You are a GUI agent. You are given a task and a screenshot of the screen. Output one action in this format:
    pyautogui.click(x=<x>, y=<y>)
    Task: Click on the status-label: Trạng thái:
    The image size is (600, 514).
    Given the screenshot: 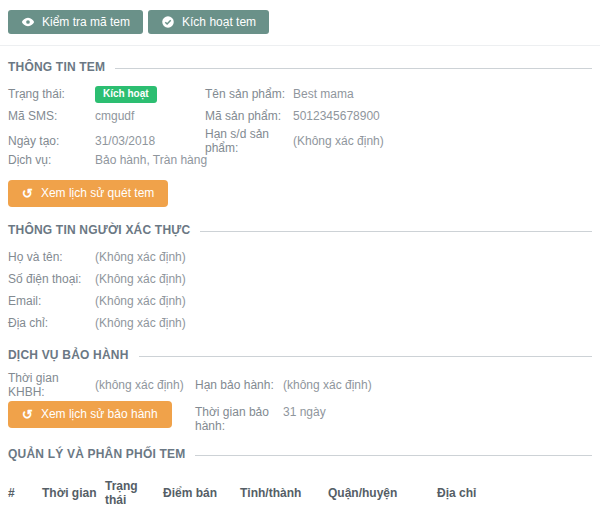 What is the action you would take?
    pyautogui.click(x=52, y=94)
    